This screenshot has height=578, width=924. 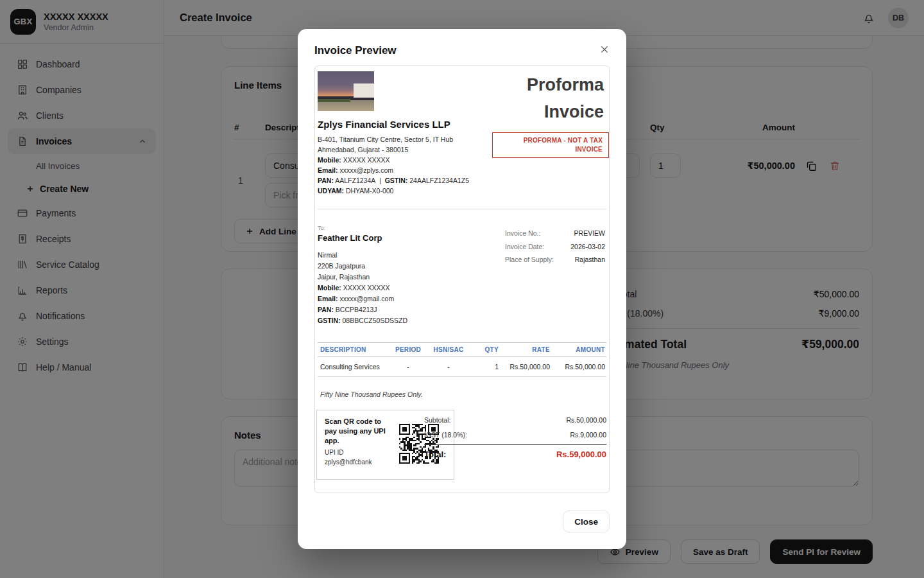 I want to click on modal-close-icon, so click(x=604, y=49).